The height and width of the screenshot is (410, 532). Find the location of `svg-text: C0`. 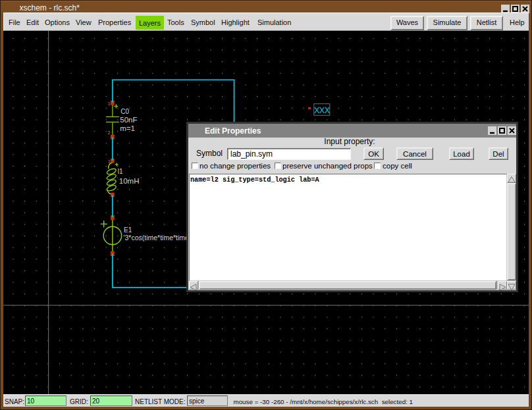

svg-text: C0 is located at coordinates (125, 112).